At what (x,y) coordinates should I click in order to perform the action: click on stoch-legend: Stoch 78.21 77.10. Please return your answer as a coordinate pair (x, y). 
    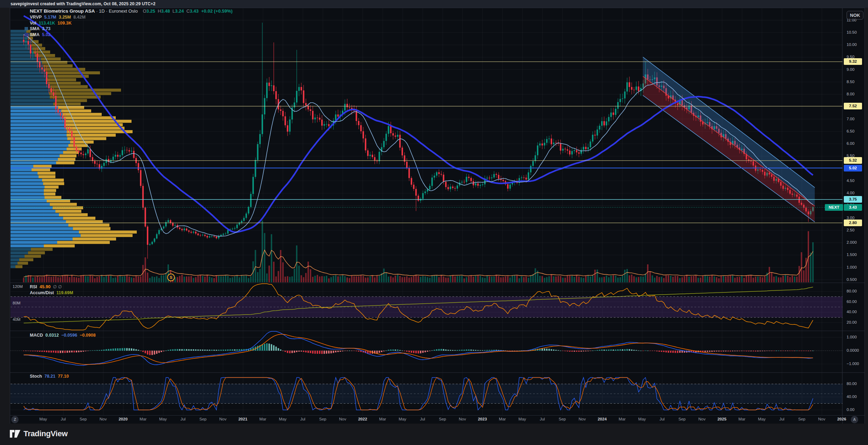
    Looking at the image, I should click on (49, 376).